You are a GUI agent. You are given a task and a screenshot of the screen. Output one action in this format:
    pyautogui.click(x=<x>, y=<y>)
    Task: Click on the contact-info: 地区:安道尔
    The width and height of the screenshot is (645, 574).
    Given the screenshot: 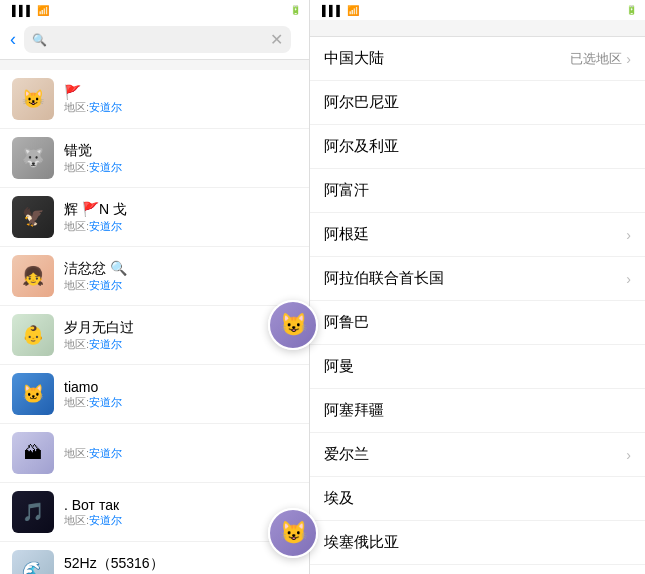 What is the action you would take?
    pyautogui.click(x=180, y=454)
    